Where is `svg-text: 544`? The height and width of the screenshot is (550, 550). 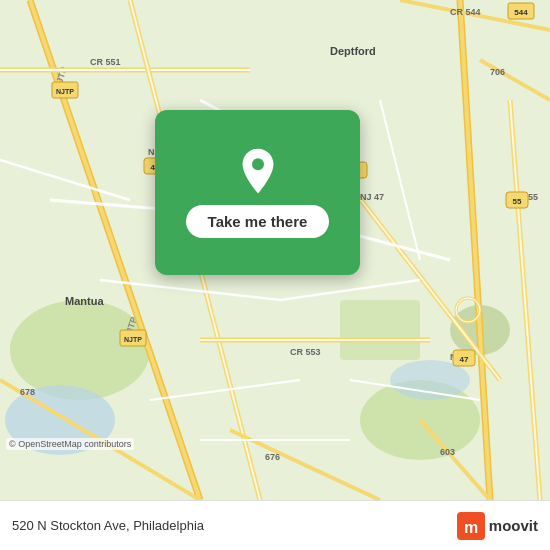
svg-text: 544 is located at coordinates (521, 12).